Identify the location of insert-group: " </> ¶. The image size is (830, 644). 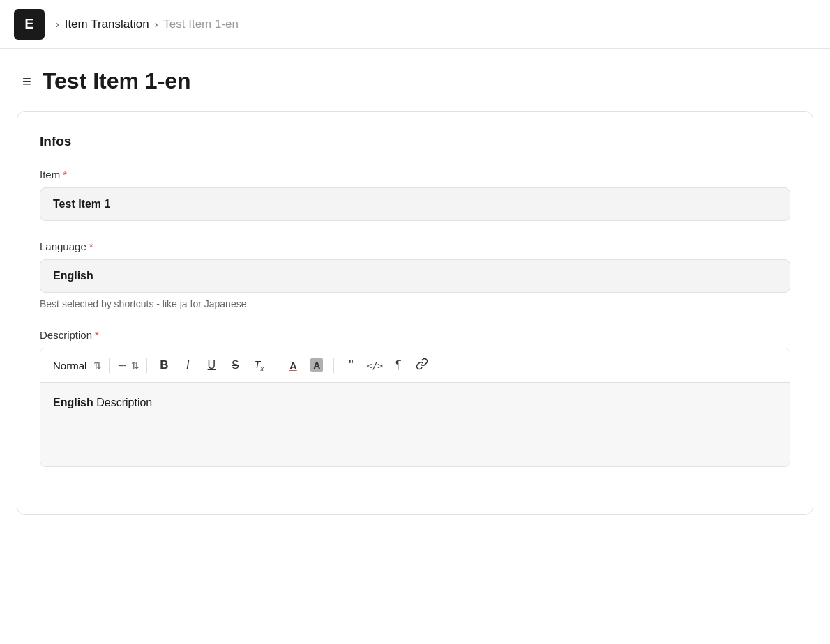
(386, 365).